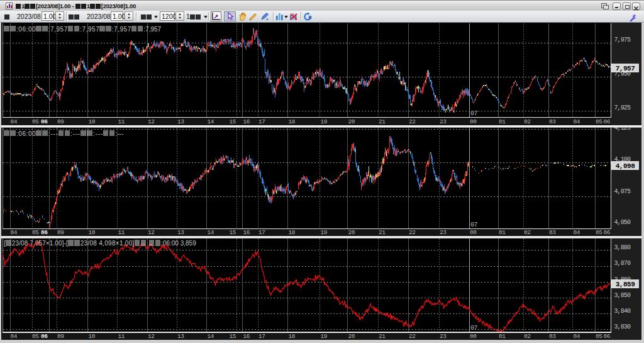  I want to click on svg-text: R, so click(311, 18).